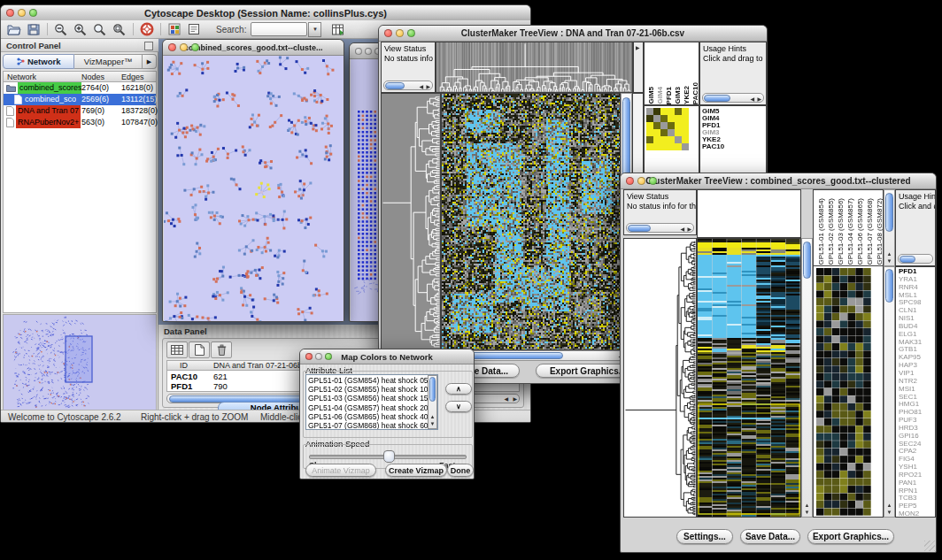 Image resolution: width=942 pixels, height=560 pixels. Describe the element at coordinates (184, 365) in the screenshot. I see `column-header-id: ID` at that location.